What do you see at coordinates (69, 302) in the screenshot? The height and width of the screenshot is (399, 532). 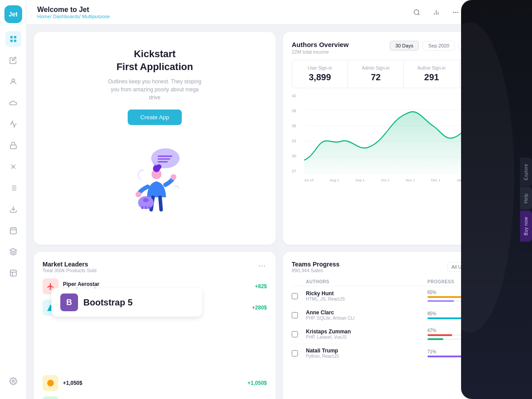 I see `bootstrap-icon: B` at bounding box center [69, 302].